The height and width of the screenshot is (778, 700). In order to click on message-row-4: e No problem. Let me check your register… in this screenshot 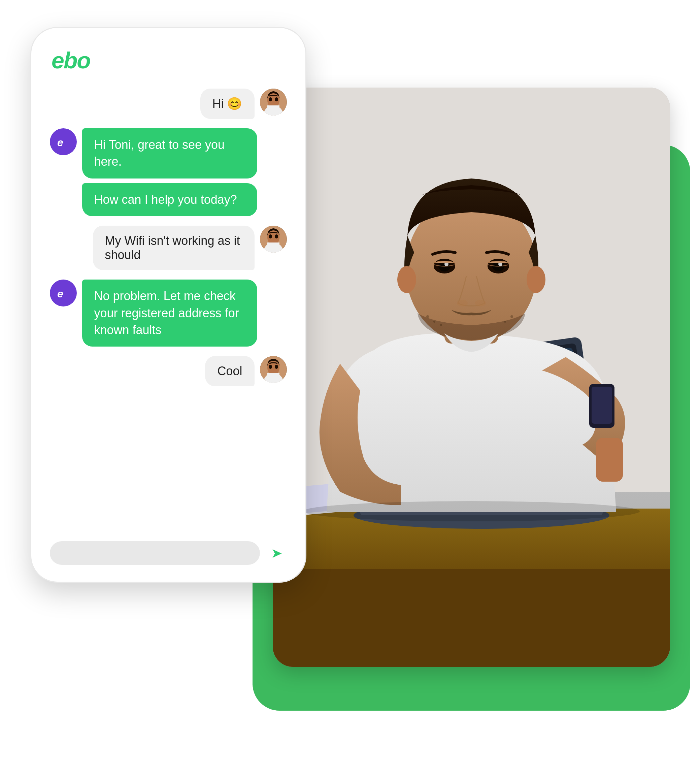, I will do `click(168, 313)`.